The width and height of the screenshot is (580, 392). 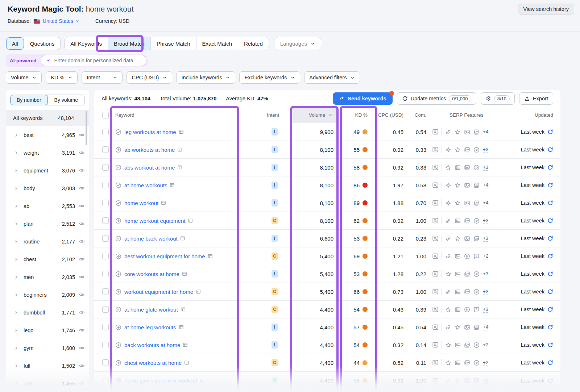 I want to click on sidebar-group-men: men 2,035, so click(x=47, y=277).